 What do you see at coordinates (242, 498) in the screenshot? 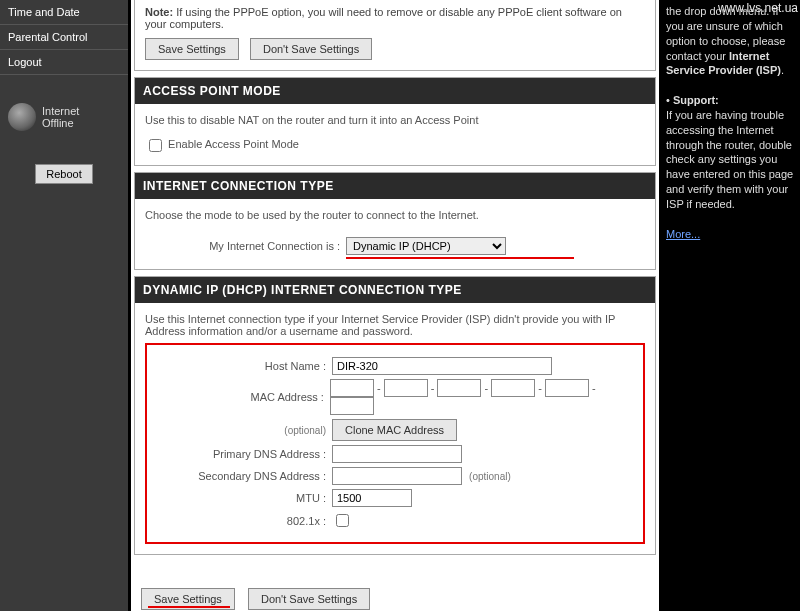
I see `mtu-label: MTU :` at bounding box center [242, 498].